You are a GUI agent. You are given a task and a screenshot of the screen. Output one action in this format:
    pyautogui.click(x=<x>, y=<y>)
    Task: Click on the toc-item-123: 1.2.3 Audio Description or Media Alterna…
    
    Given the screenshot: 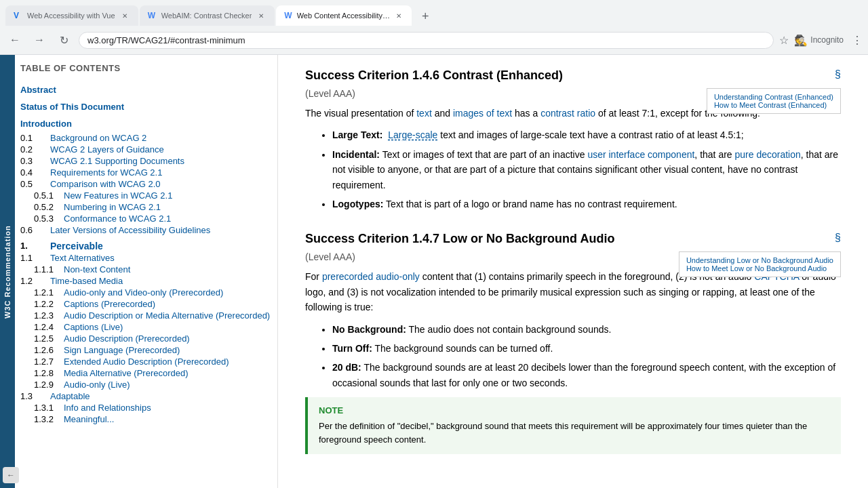 What is the action you would take?
    pyautogui.click(x=153, y=316)
    